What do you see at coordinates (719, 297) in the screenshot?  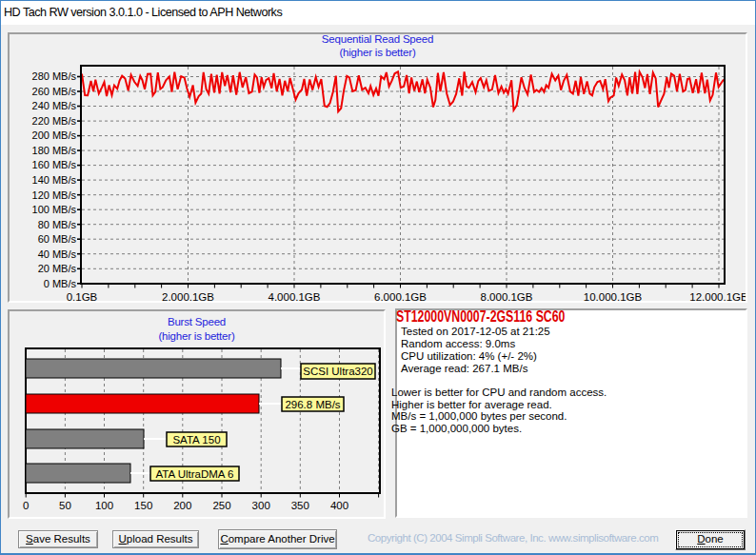 I see `svg-text: 12,000.1GB` at bounding box center [719, 297].